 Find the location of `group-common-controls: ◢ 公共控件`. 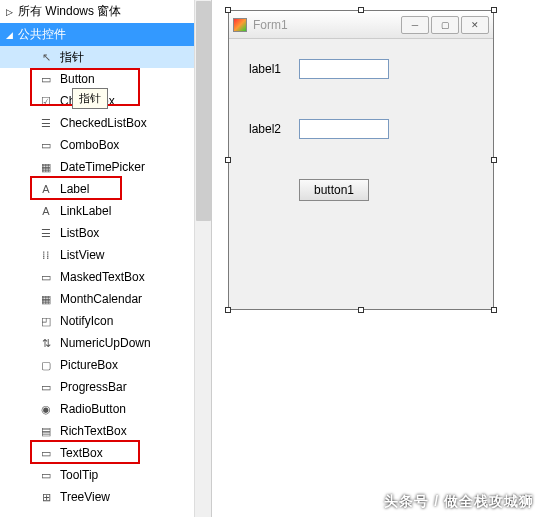

group-common-controls: ◢ 公共控件 is located at coordinates (102, 34).